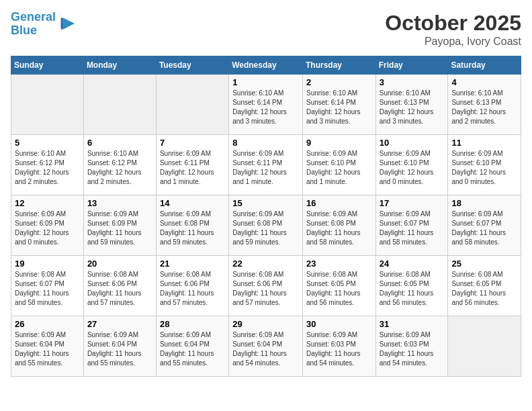  What do you see at coordinates (412, 105) in the screenshot?
I see `calendar-cell: 3Sunrise: 6:10 AMSunset: 6:13 PMDaylight…` at bounding box center [412, 105].